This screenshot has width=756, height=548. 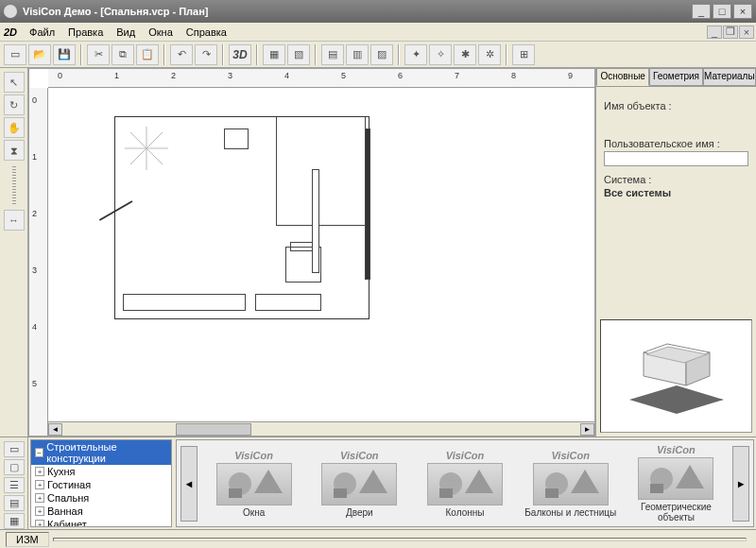 What do you see at coordinates (722, 11) in the screenshot?
I see `maximize-button: □` at bounding box center [722, 11].